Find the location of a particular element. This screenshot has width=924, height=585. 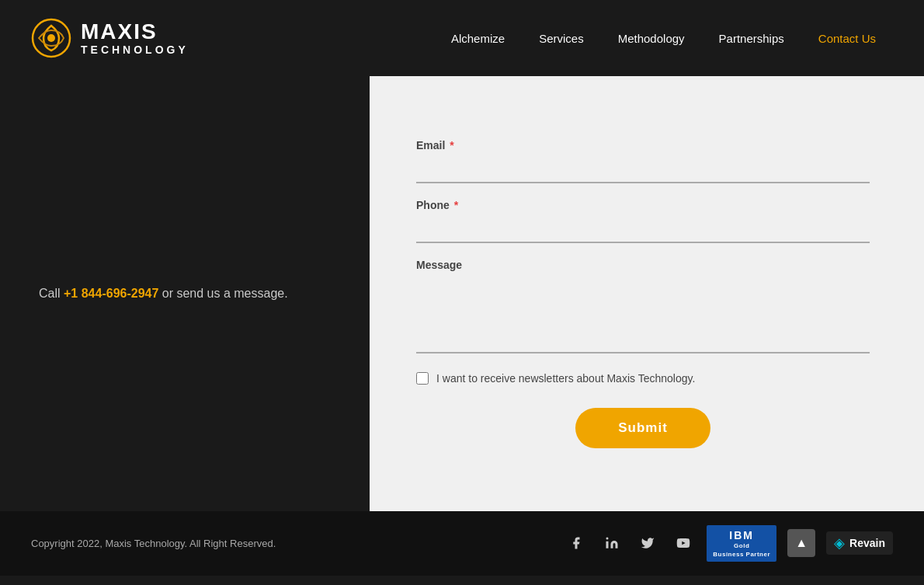

nav-services: Services is located at coordinates (561, 38).